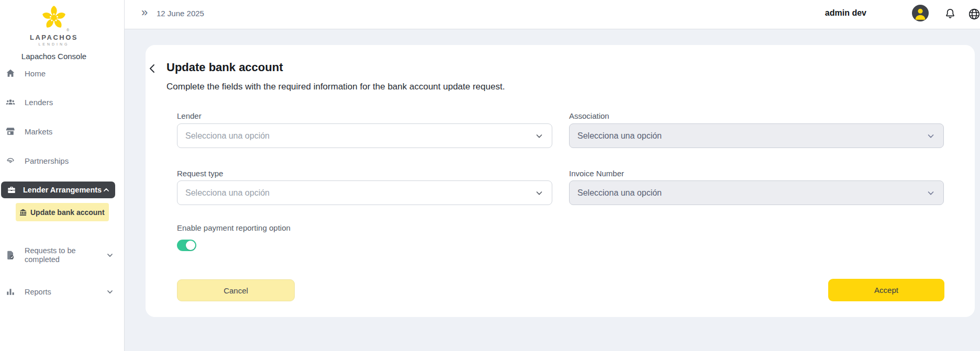  I want to click on sidebar-item-reports: Reports, so click(62, 292).